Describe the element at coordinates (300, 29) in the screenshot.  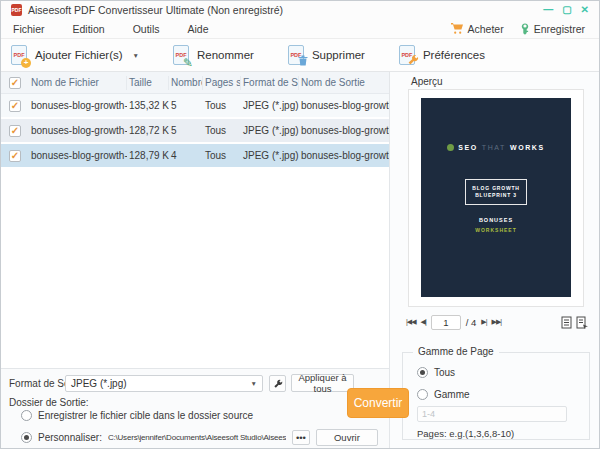
I see `menu-bar: Fichier Edition Outils Aide Acheter Enre…` at that location.